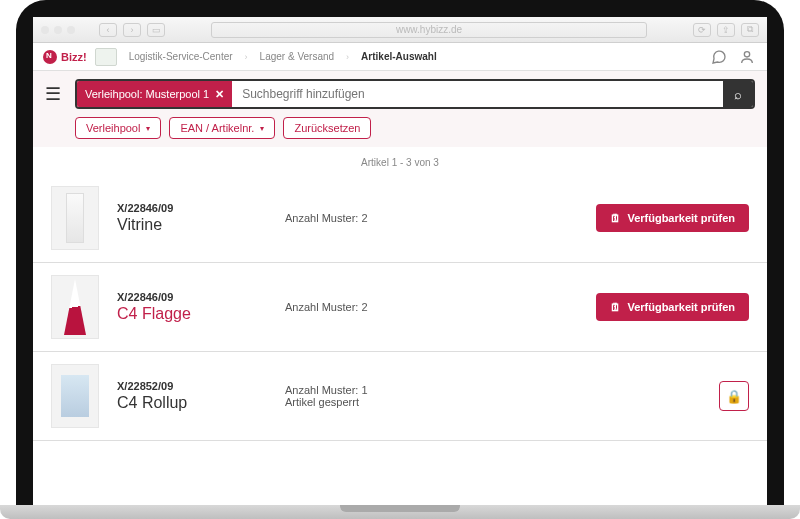  Describe the element at coordinates (118, 128) in the screenshot. I see `filter-verleihpool: Verleihpool ▾` at that location.